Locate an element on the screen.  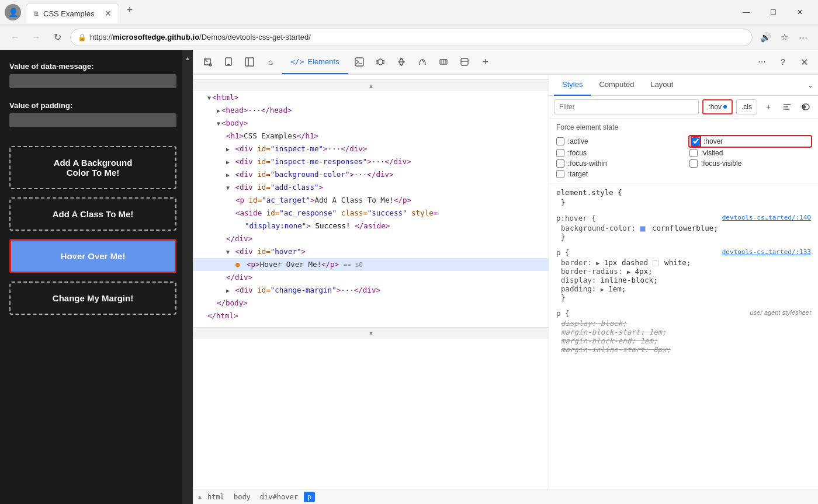
css-rule-p-header: p { devtools-cs…tarted/:133 is located at coordinates (684, 252).